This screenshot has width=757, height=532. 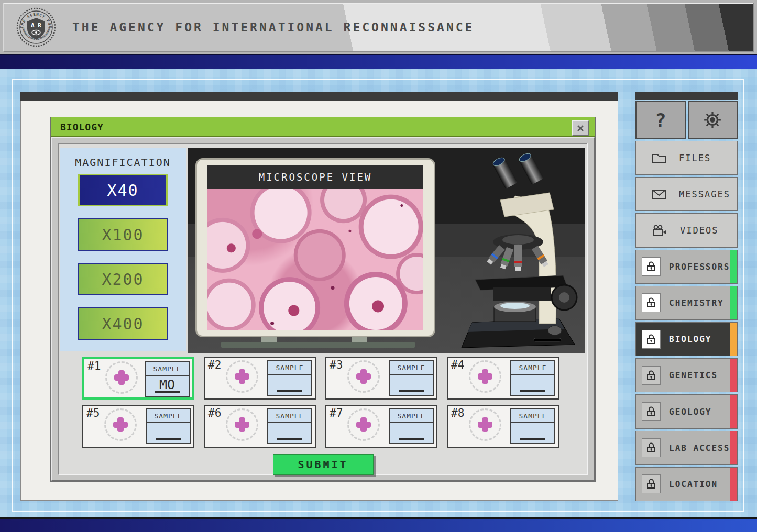 I want to click on window-title: BIOLOGY, so click(x=82, y=127).